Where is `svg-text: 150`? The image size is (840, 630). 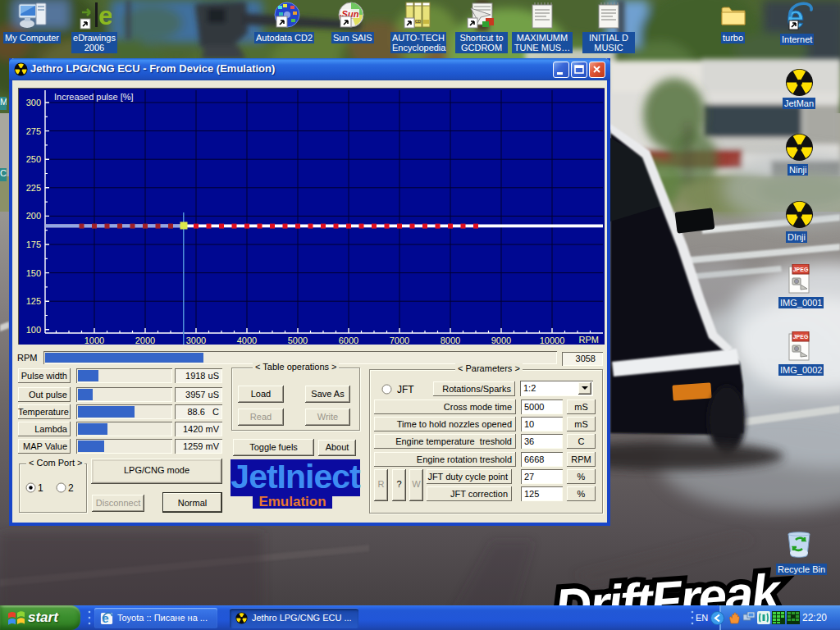 svg-text: 150 is located at coordinates (34, 273).